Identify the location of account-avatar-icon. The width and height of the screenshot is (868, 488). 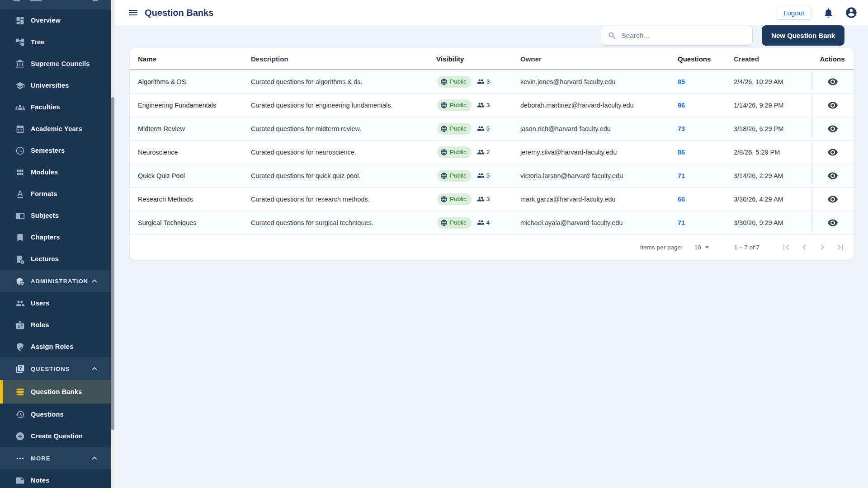
(851, 13).